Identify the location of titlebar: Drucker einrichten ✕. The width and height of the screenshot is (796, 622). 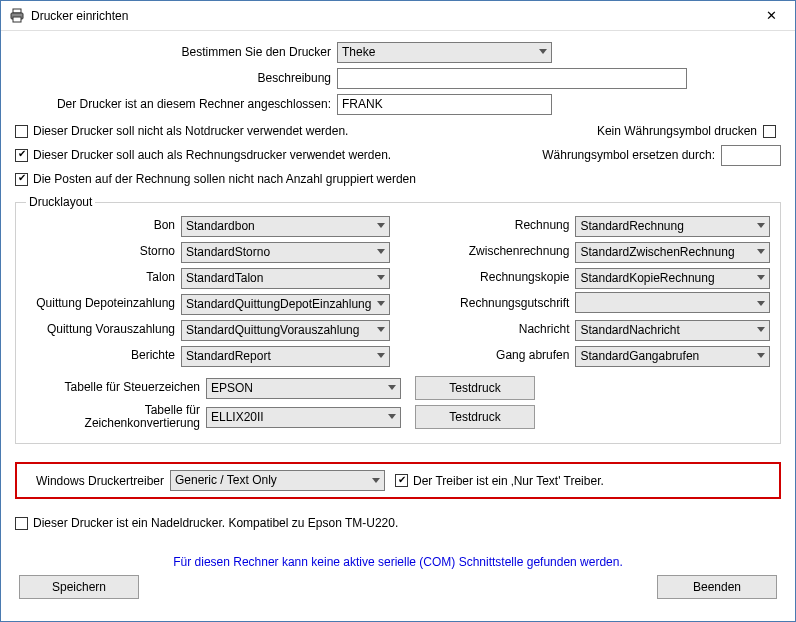
(398, 16).